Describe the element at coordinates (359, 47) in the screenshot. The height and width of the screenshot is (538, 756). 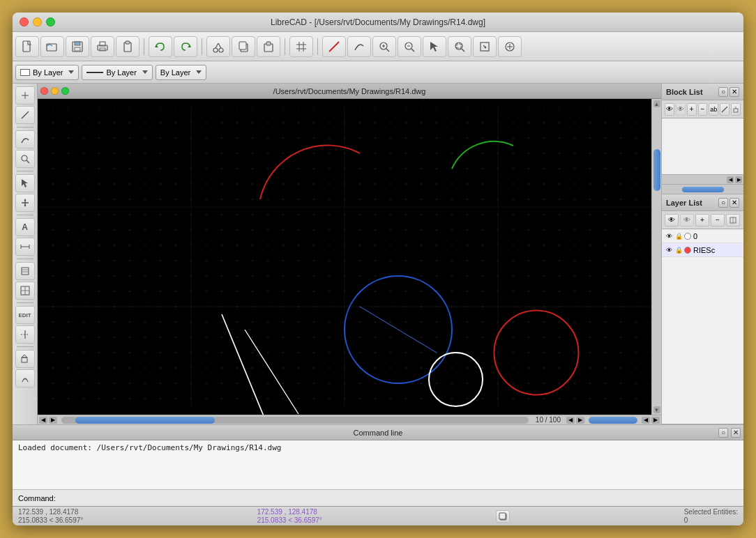
I see `draw-arc-button` at that location.